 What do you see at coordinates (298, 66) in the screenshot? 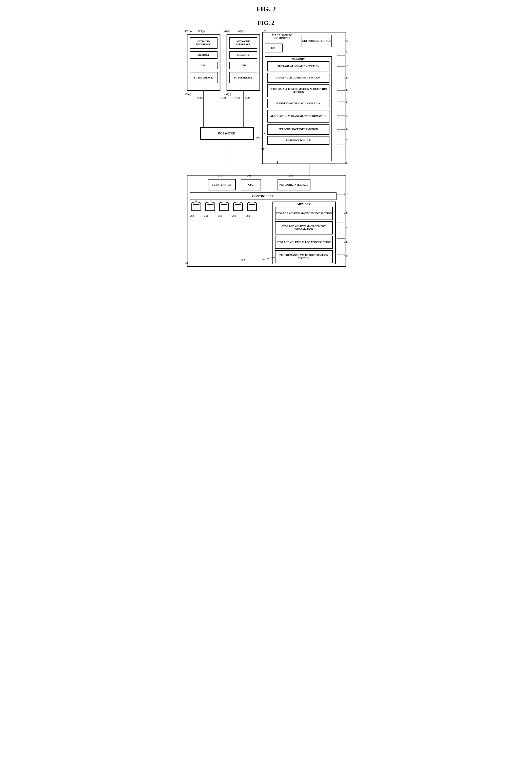
I see `storage-alloc-section: STORAGE ALLOCATION SECTION` at bounding box center [298, 66].